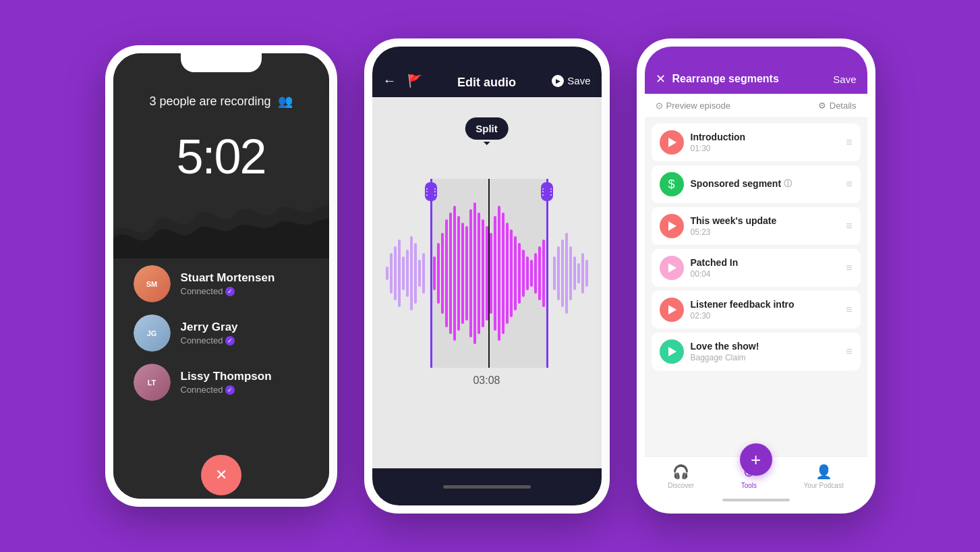  I want to click on seg-name-sponsored: Sponsored segment ⓘ, so click(765, 184).